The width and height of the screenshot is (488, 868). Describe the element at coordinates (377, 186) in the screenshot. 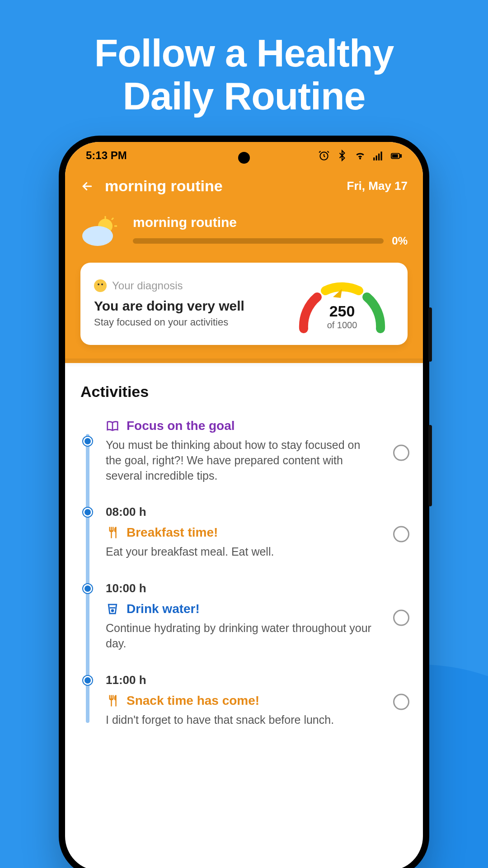

I see `appbar-date: Fri, May 17` at that location.